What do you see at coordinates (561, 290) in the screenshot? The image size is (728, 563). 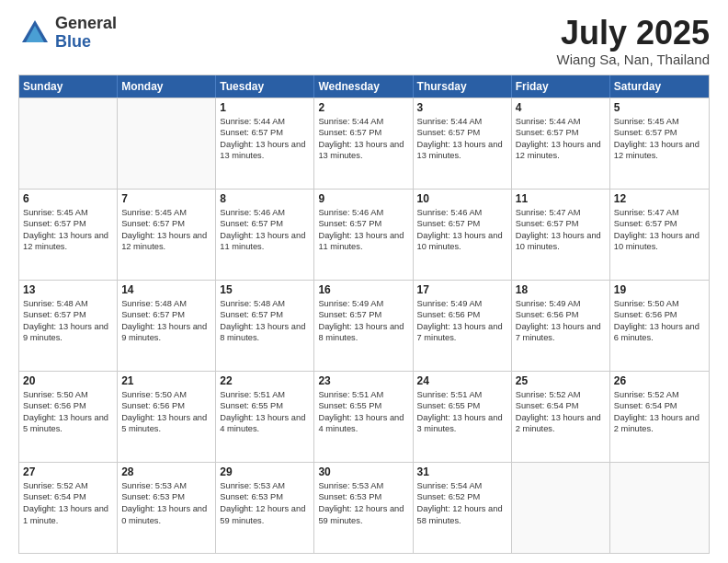 I see `day-number: 18` at bounding box center [561, 290].